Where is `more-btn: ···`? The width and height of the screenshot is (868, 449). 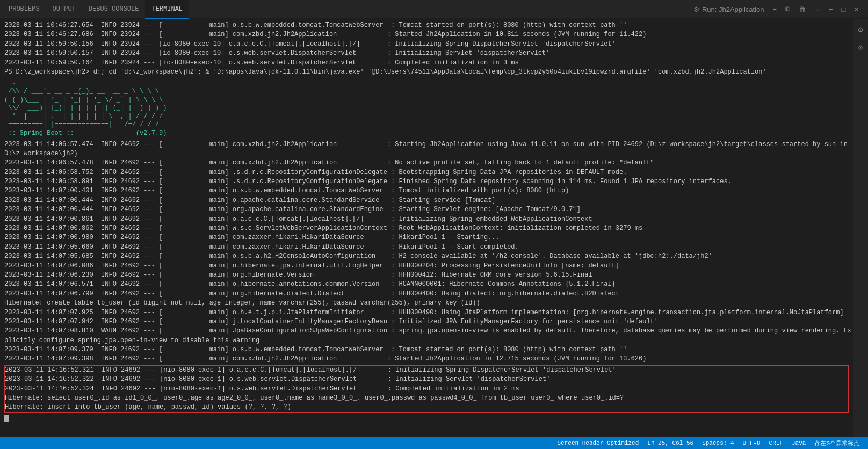 more-btn: ··· is located at coordinates (818, 10).